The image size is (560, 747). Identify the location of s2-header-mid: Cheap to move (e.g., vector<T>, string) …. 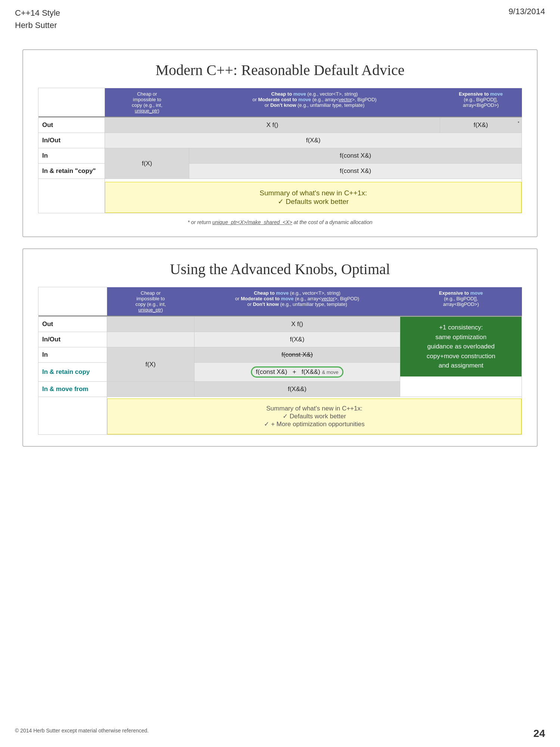
(297, 301).